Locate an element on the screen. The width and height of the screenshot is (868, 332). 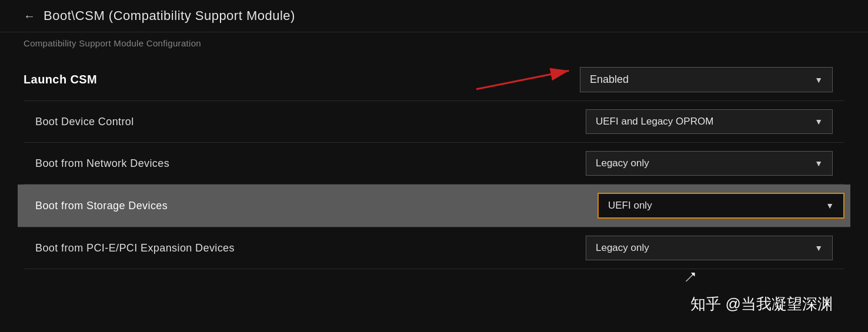
dropdown-arrow-icon-2: ▼ is located at coordinates (819, 122).